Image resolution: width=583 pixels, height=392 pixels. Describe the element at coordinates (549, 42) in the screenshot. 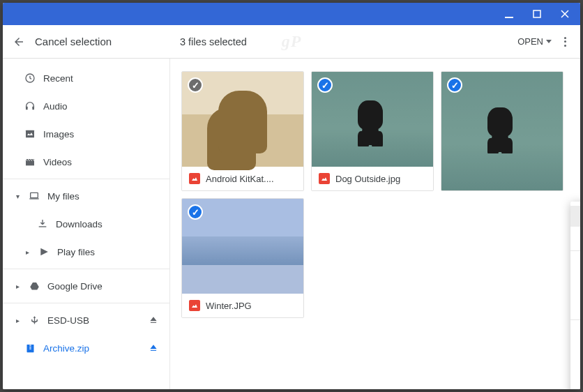

I see `dropdown-caret-icon` at that location.